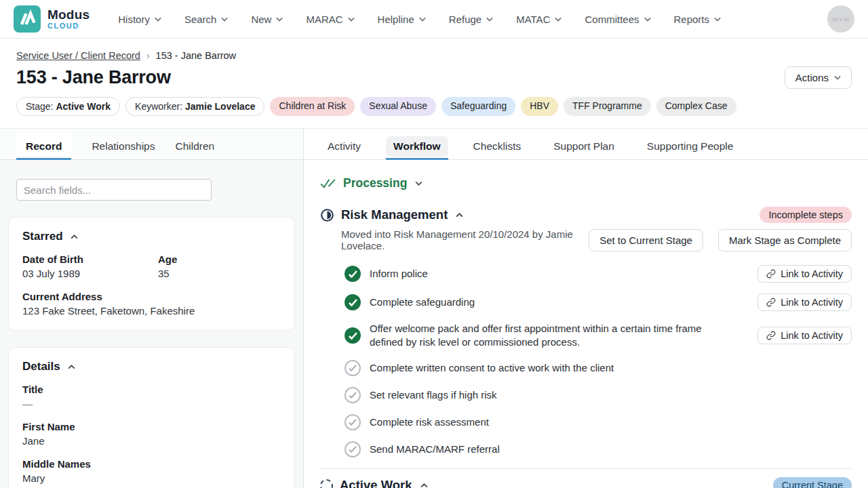 Image resolution: width=868 pixels, height=488 pixels. I want to click on stage-meta-text: Moved into Risk Management 20/10/2024 by…, so click(465, 240).